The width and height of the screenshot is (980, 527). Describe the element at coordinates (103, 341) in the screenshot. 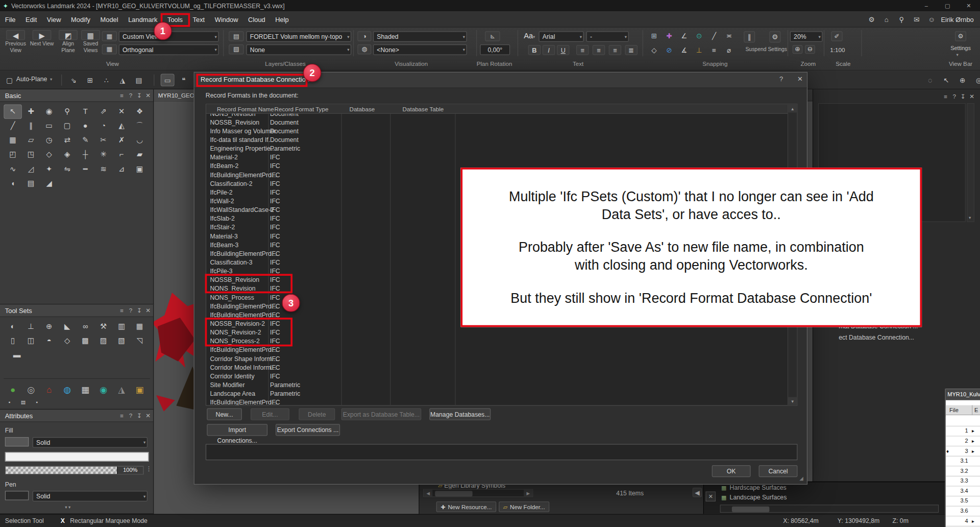

I see `texture-toolset: ▨` at that location.